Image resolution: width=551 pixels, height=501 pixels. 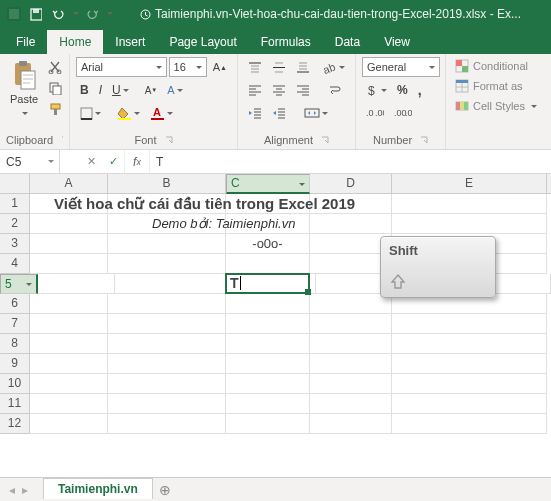 I want to click on row-header: 3, so click(x=15, y=244).